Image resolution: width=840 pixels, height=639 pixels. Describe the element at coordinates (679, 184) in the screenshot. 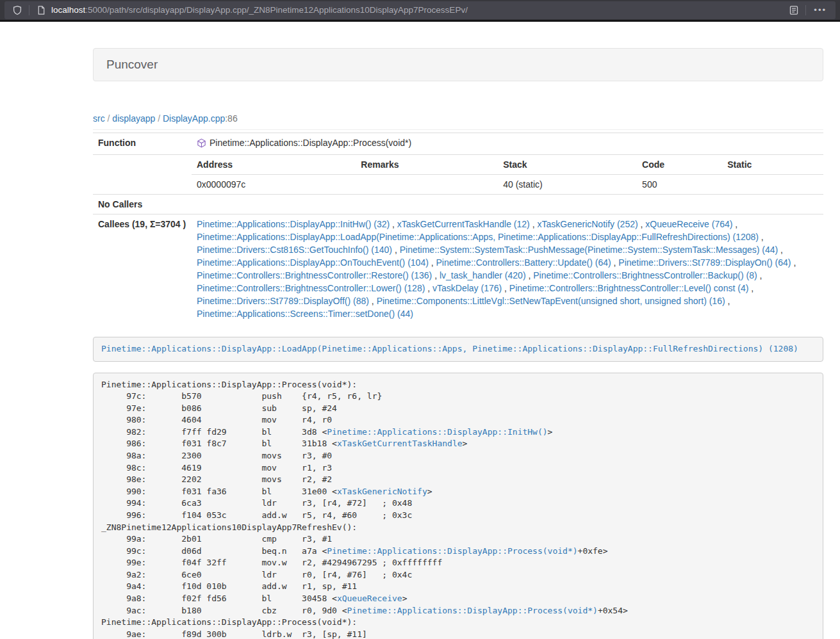

I see `code-cell: 500` at that location.